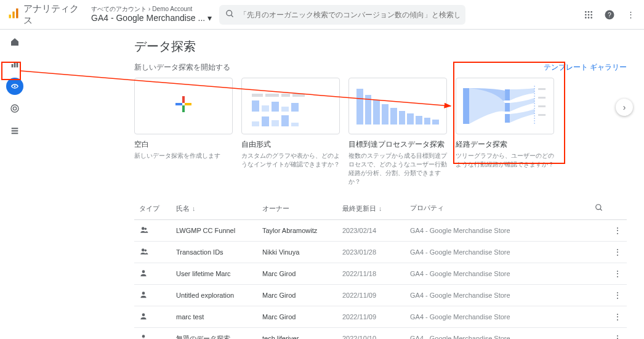 This screenshot has width=644, height=339. Describe the element at coordinates (214, 231) in the screenshot. I see `row-name: LWGMP CC Funnel` at that location.